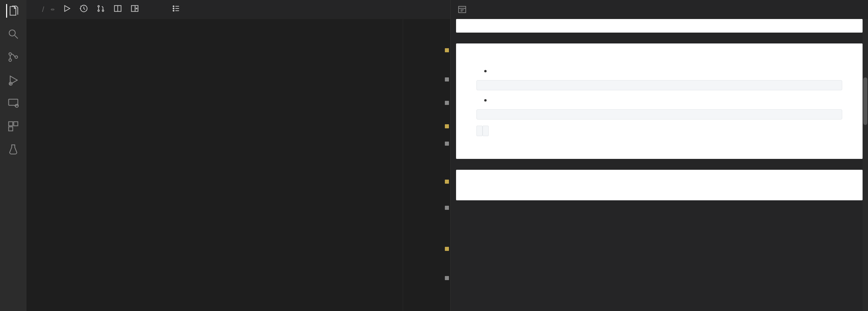 Image resolution: width=868 pixels, height=311 pixels. Describe the element at coordinates (462, 10) in the screenshot. I see `preview-icon` at that location.